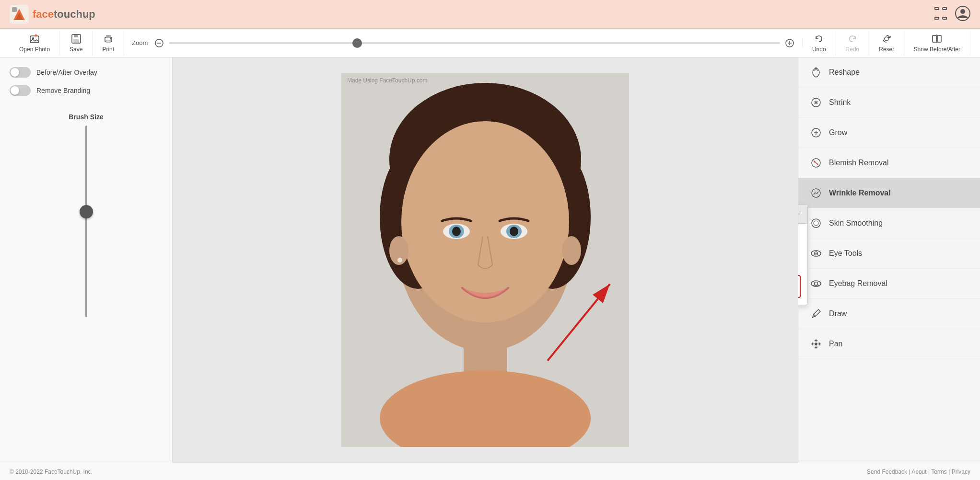 This screenshot has height=480, width=980. I want to click on before-after-overlay-row: Before/After Overlay, so click(86, 72).